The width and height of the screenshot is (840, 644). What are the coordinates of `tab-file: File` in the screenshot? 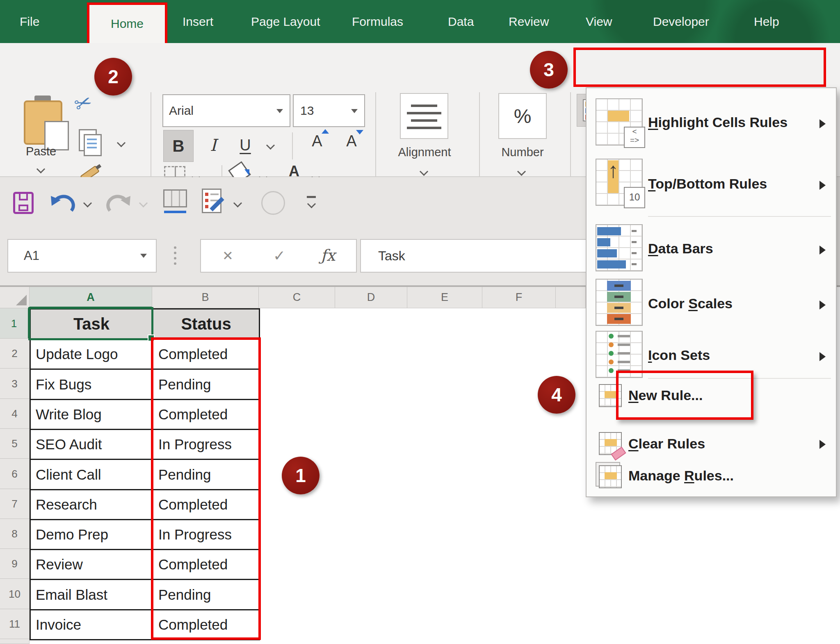 It's located at (30, 21).